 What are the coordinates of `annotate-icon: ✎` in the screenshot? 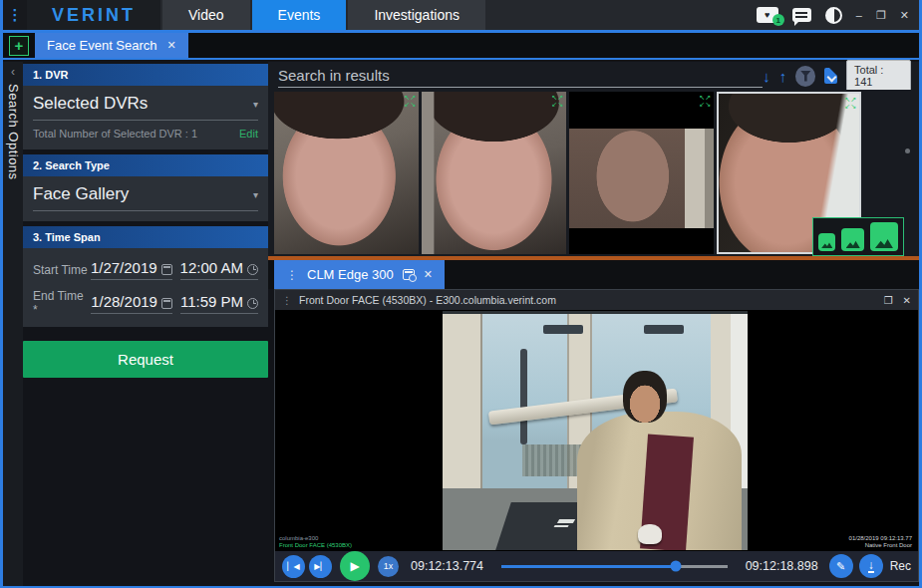 It's located at (841, 566).